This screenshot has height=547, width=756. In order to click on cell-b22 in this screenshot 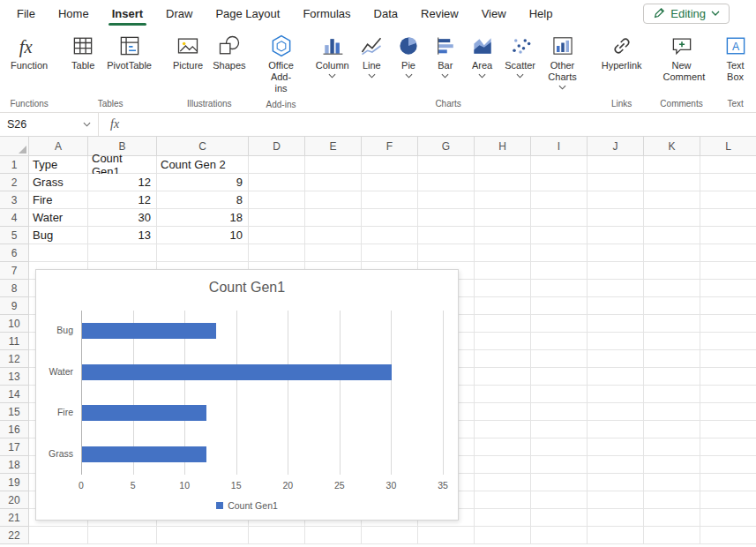, I will do `click(123, 536)`.